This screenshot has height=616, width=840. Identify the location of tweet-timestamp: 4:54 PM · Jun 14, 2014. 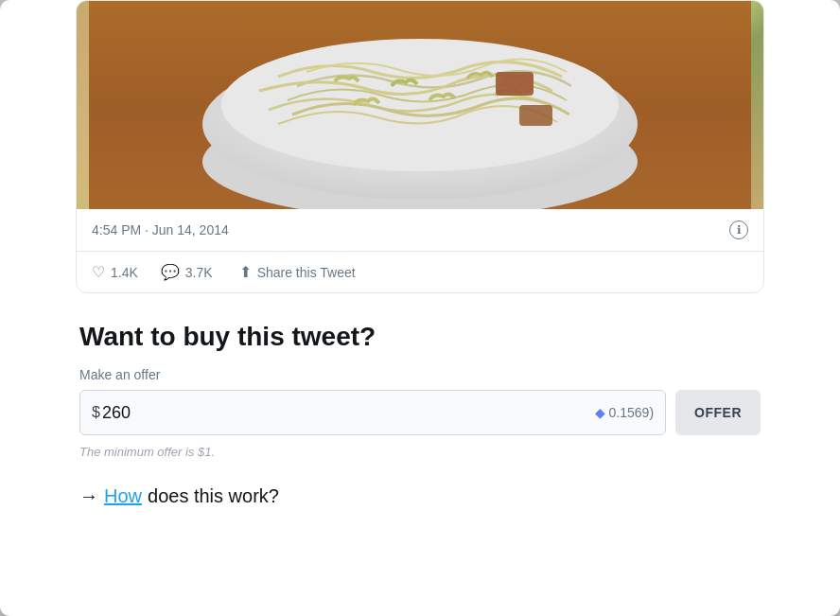
(161, 230).